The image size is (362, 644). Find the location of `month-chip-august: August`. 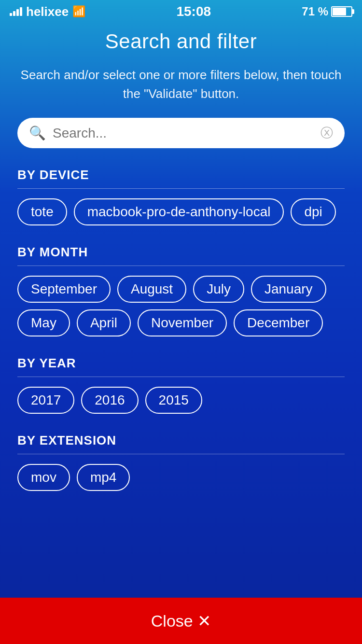

month-chip-august: August is located at coordinates (152, 289).